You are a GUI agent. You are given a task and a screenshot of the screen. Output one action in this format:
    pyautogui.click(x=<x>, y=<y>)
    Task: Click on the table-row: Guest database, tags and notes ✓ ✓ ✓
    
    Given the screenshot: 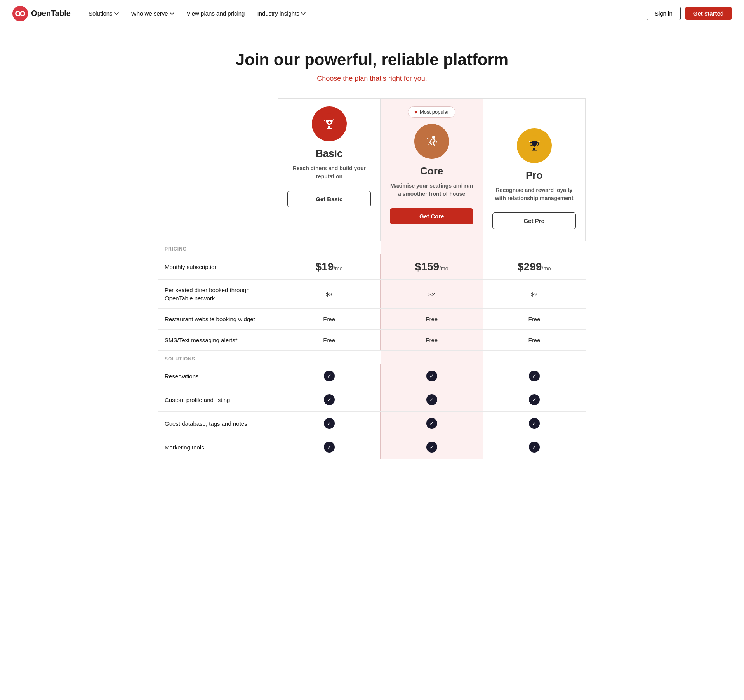 What is the action you would take?
    pyautogui.click(x=372, y=423)
    